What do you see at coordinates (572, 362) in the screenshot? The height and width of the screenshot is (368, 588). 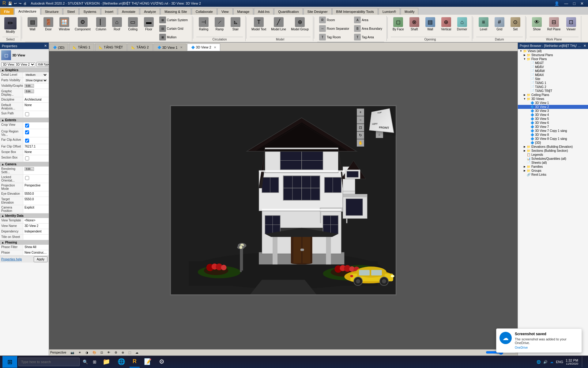 I see `taskbar-clock: 1:32 PM 11/6/2020` at bounding box center [572, 362].